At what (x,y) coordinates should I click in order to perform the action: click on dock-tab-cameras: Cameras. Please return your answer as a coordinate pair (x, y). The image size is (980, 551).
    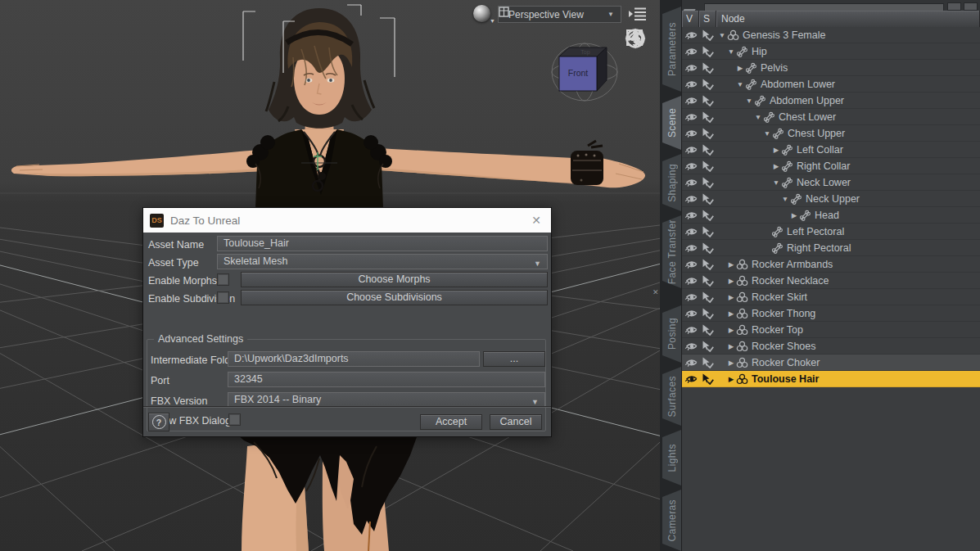
    Looking at the image, I should click on (671, 521).